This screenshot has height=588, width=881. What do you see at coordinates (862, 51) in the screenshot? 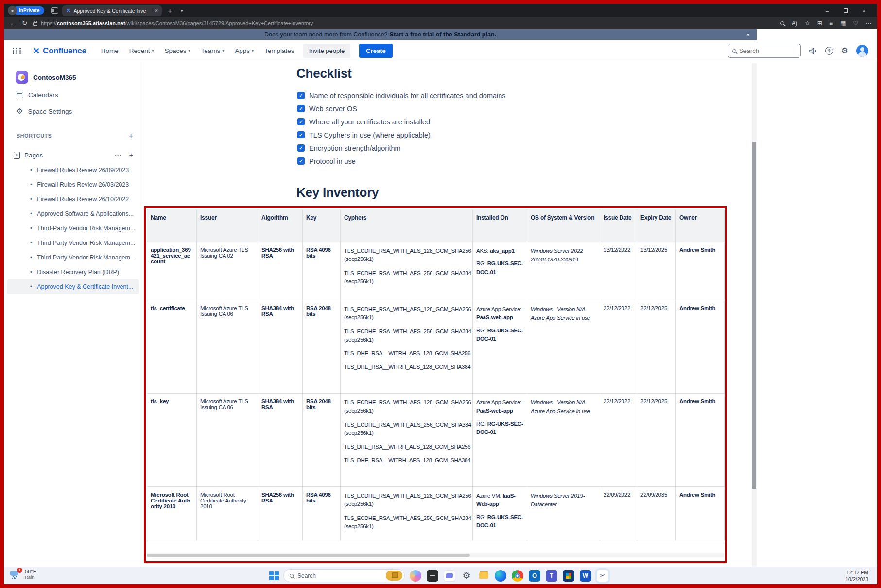
I see `user-avatar` at bounding box center [862, 51].